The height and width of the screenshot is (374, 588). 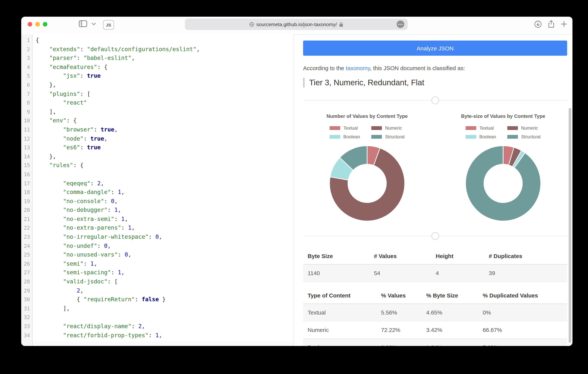 What do you see at coordinates (157, 157) in the screenshot?
I see `code-line: 14 },` at bounding box center [157, 157].